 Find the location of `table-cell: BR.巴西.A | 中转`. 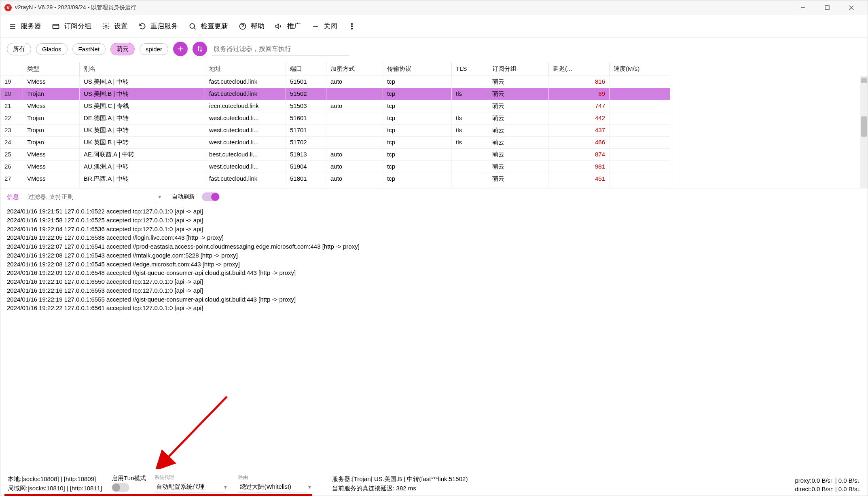

table-cell: BR.巴西.A | 中转 is located at coordinates (142, 179).